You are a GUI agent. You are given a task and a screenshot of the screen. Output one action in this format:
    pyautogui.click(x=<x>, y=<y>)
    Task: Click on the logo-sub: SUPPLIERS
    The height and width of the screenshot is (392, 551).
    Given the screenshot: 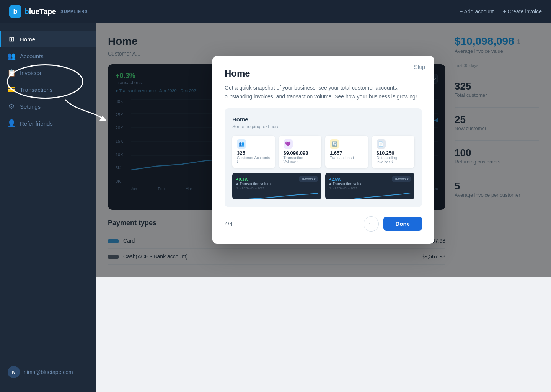 What is the action you would take?
    pyautogui.click(x=74, y=11)
    